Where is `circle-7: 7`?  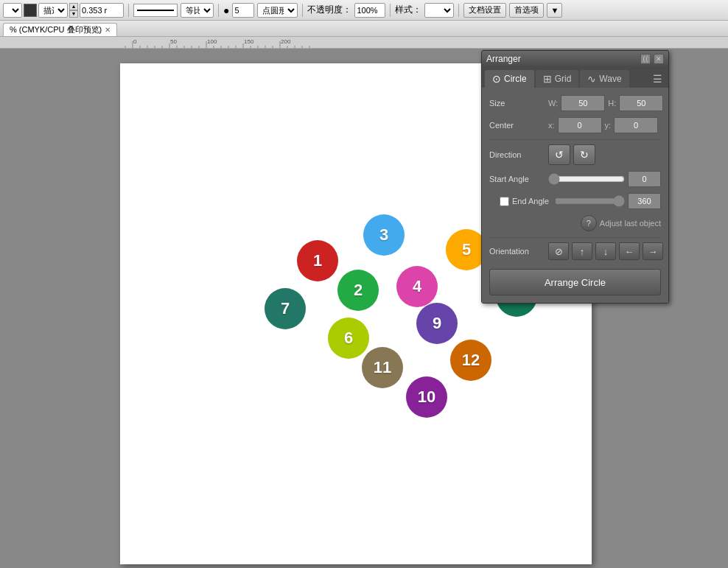 circle-7: 7 is located at coordinates (285, 309).